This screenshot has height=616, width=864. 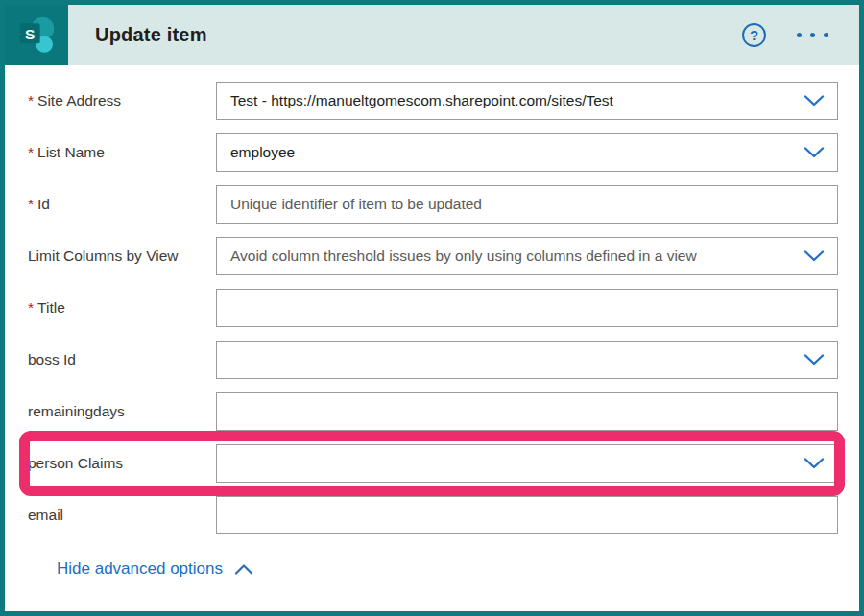 I want to click on field-label: *List Name, so click(x=122, y=153).